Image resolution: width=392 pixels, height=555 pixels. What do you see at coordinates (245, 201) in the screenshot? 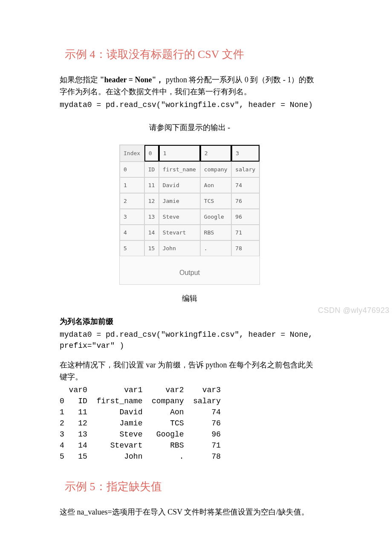
I see `row2-c3: 76` at bounding box center [245, 201].